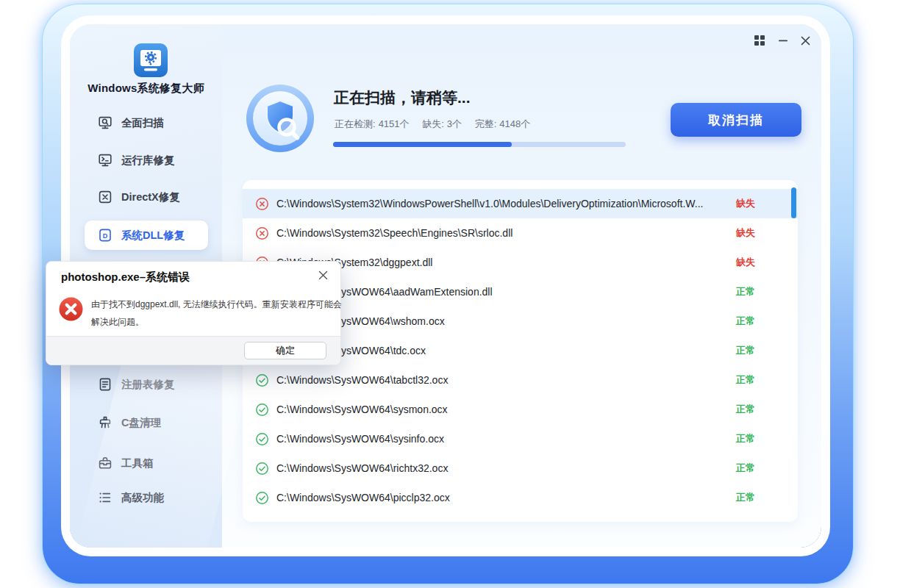  I want to click on app-title: Windows系统修复大师, so click(146, 88).